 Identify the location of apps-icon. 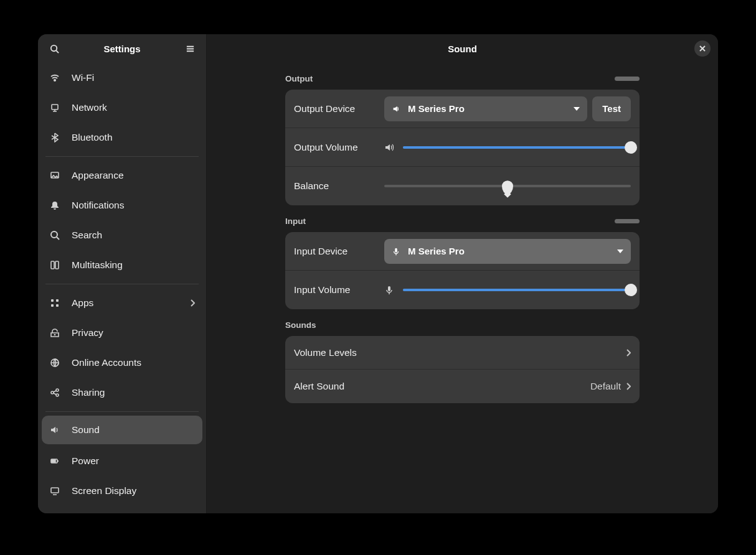
(55, 303).